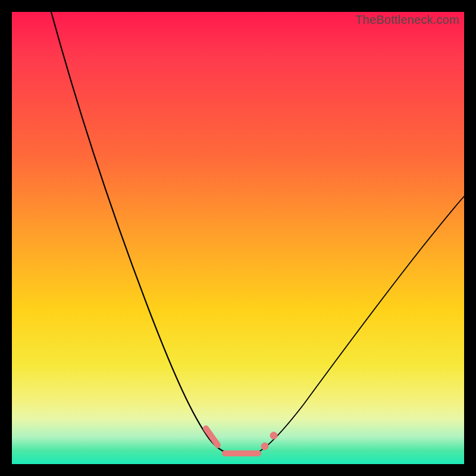 Image resolution: width=476 pixels, height=476 pixels. What do you see at coordinates (232, 441) in the screenshot?
I see `valley-markers` at bounding box center [232, 441].